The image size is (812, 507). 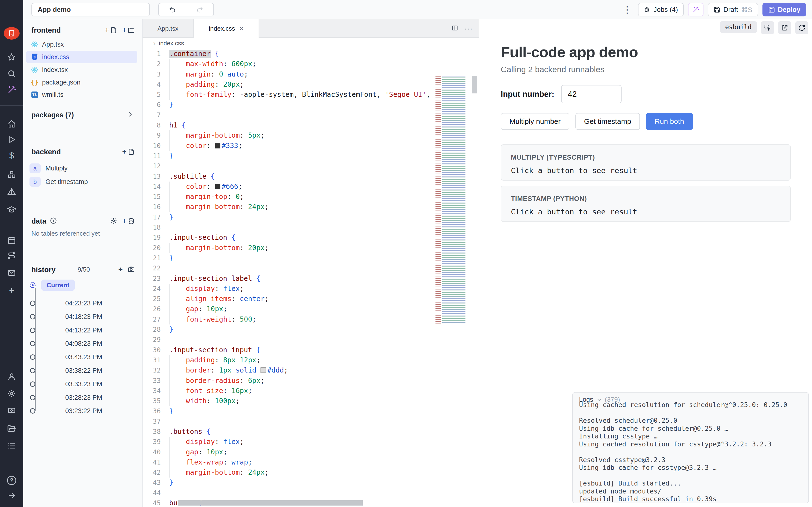 I want to click on history-entry: 03:38:22 PM, so click(x=84, y=371).